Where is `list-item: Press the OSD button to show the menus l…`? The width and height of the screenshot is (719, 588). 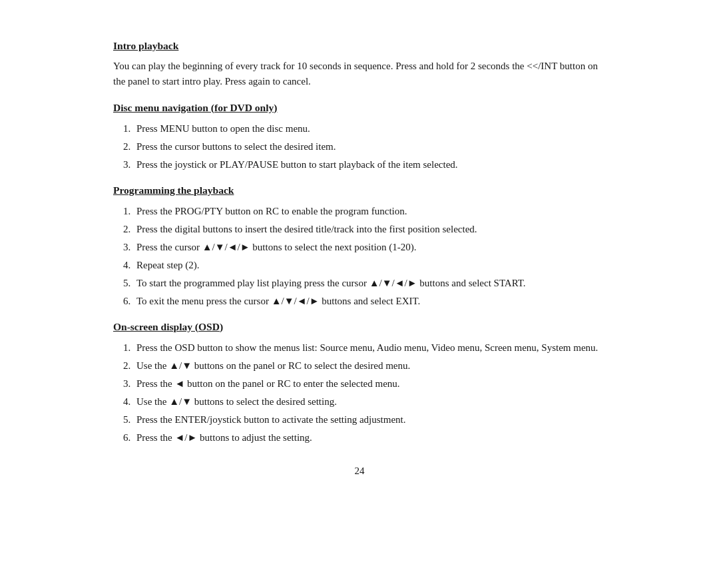 list-item: Press the OSD button to show the menus l… is located at coordinates (369, 348).